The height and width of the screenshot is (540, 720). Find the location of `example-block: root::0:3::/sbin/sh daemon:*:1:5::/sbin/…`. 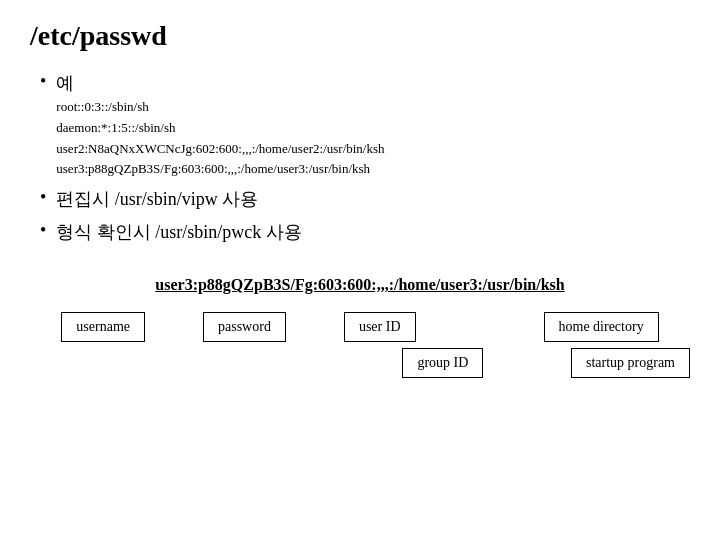

example-block: root::0:3::/sbin/sh daemon:*:1:5::/sbin/… is located at coordinates (220, 138).